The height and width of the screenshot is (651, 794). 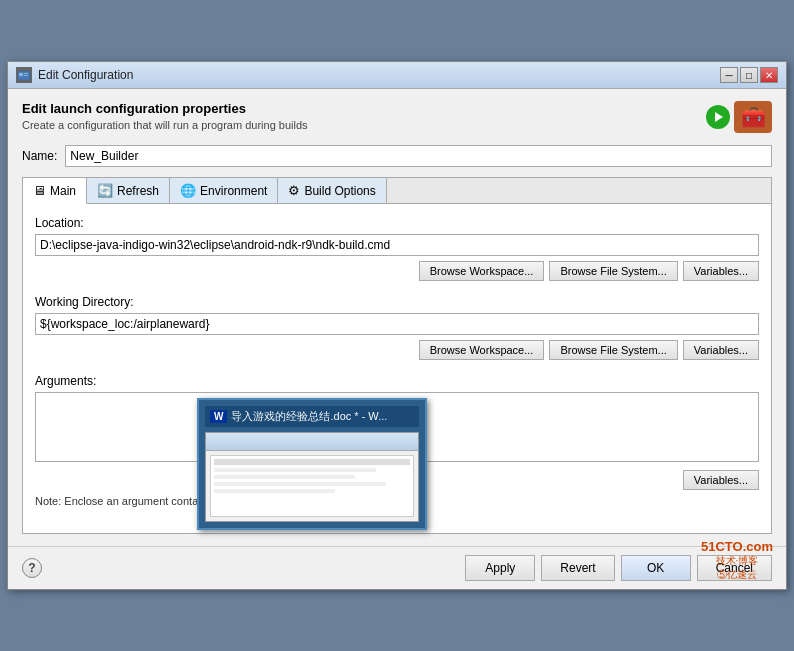 I want to click on variables-2-button: Variables..., so click(x=721, y=350).